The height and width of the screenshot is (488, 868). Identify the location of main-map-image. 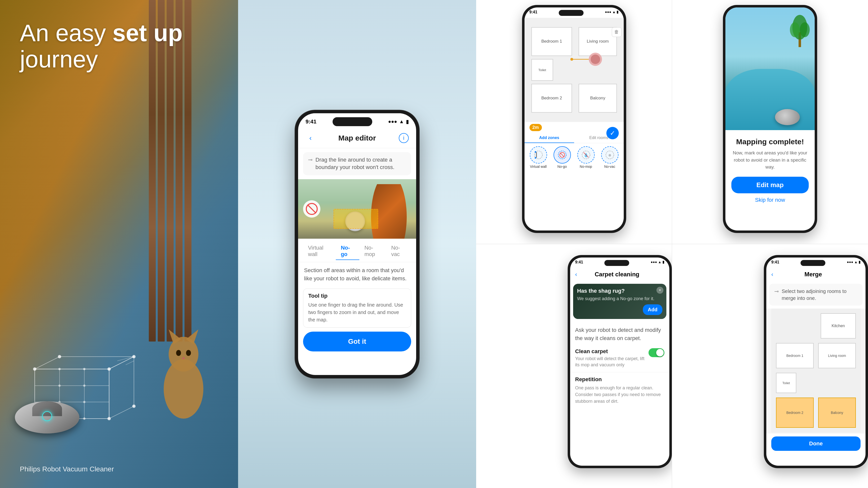
(357, 209).